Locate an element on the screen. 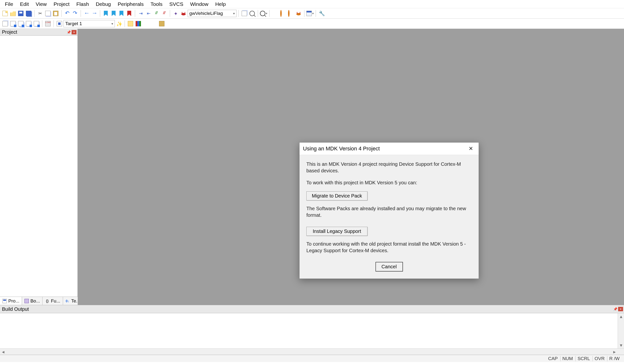 The width and height of the screenshot is (624, 364). cut-button: ✂ is located at coordinates (40, 13).